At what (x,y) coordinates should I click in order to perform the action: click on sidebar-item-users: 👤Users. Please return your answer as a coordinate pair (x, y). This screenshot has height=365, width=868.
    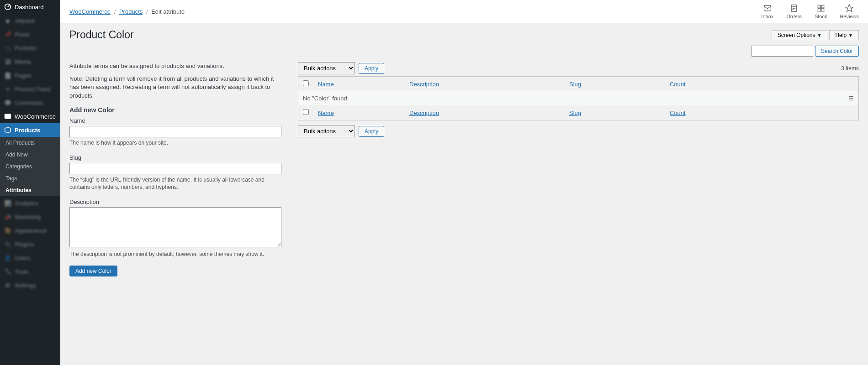
    Looking at the image, I should click on (30, 258).